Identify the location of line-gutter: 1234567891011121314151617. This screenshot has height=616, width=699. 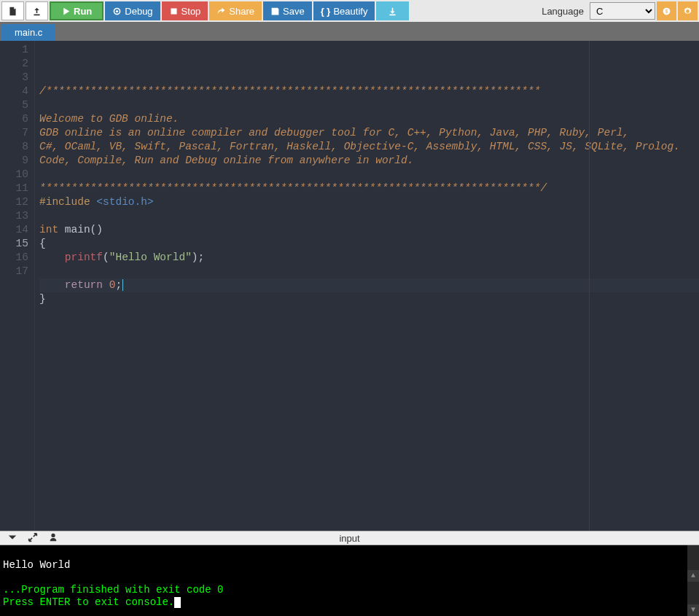
(17, 286).